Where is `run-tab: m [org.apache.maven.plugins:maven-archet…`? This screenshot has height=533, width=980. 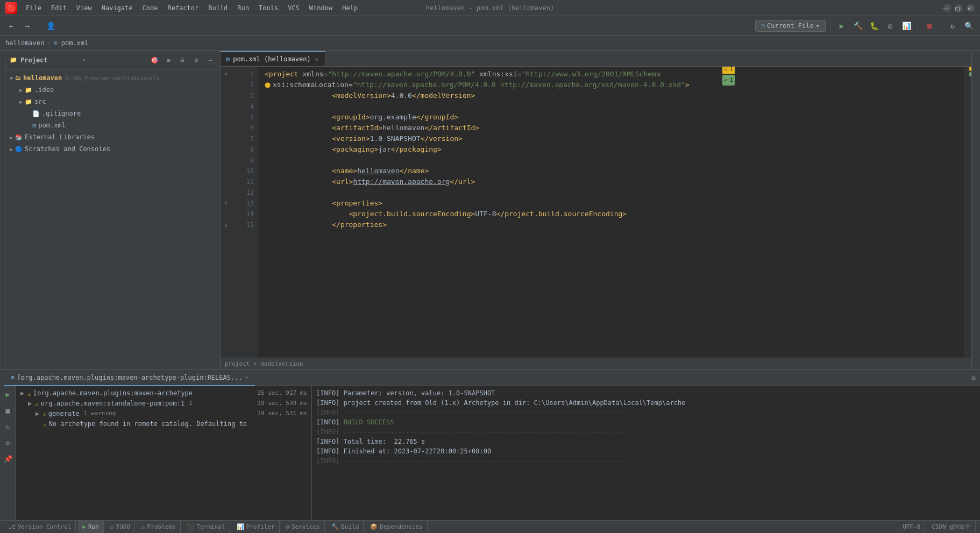
run-tab: m [org.apache.maven.plugins:maven-archet… is located at coordinates (130, 378).